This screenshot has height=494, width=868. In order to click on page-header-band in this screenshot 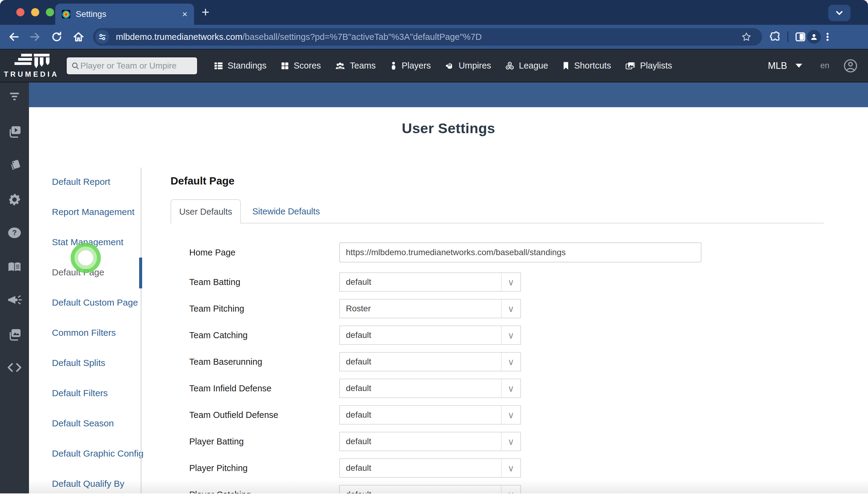, I will do `click(448, 95)`.